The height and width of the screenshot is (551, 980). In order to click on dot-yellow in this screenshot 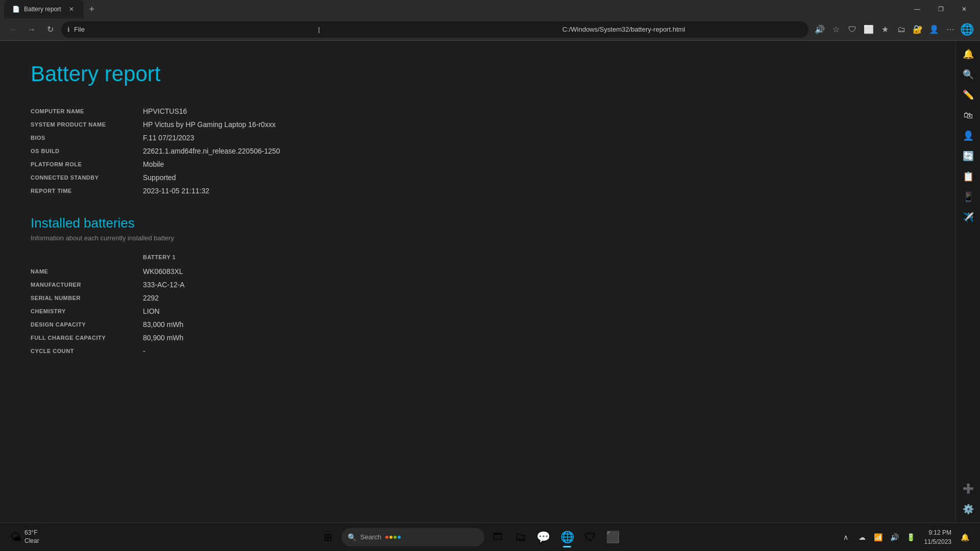, I will do `click(391, 537)`.